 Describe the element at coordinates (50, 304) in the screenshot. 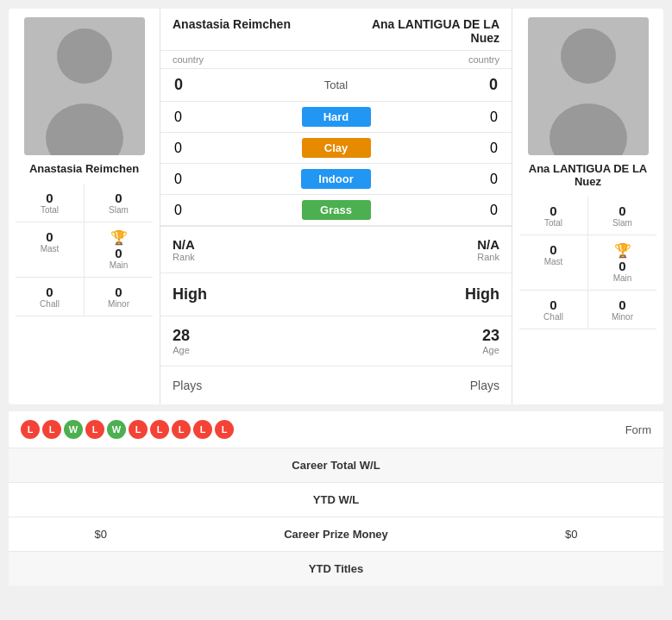

I see `player1-chall-lbl: Chall` at that location.